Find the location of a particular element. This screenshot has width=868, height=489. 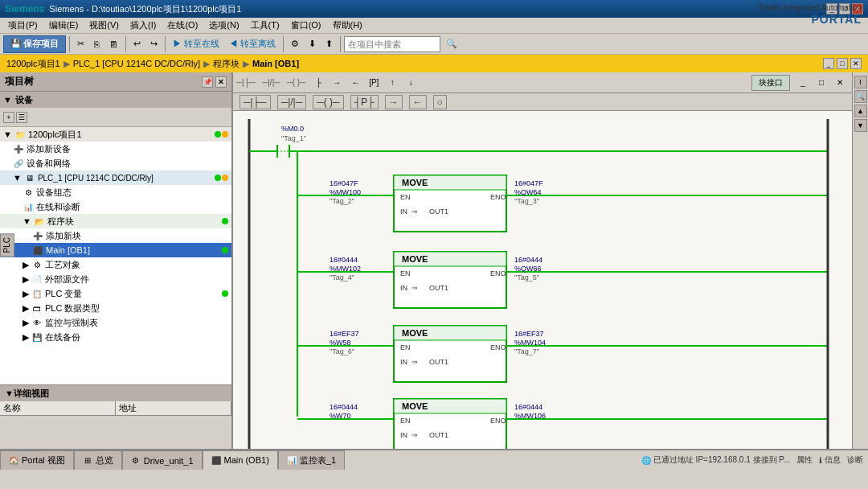

breadcrumb-close: ✕ is located at coordinates (856, 64).